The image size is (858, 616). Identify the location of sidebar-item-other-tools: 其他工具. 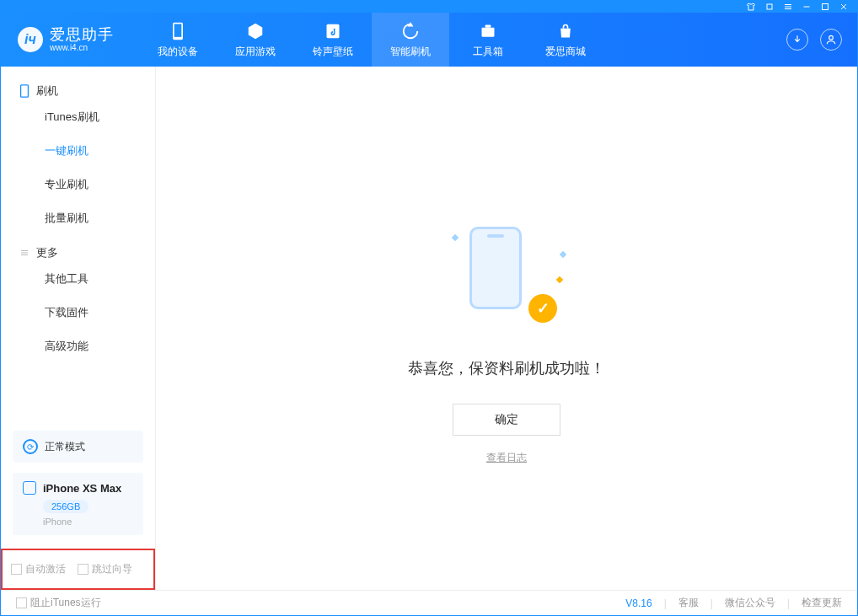
(78, 279).